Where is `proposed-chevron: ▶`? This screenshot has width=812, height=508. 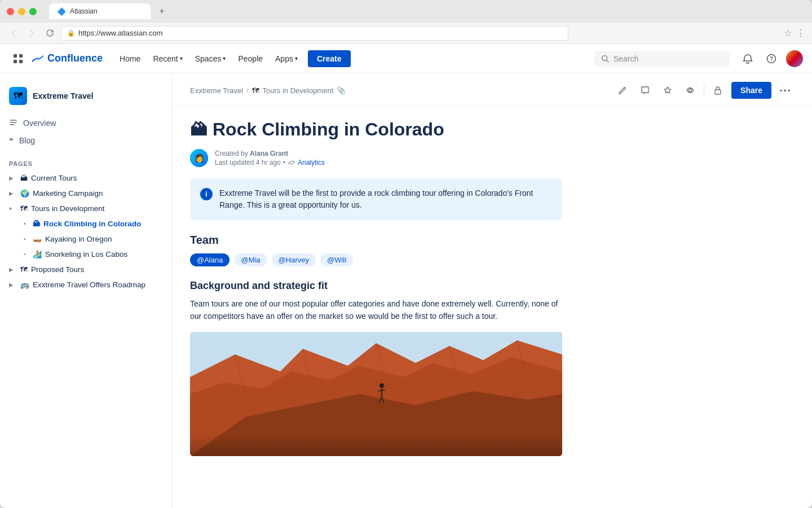 proposed-chevron: ▶ is located at coordinates (13, 270).